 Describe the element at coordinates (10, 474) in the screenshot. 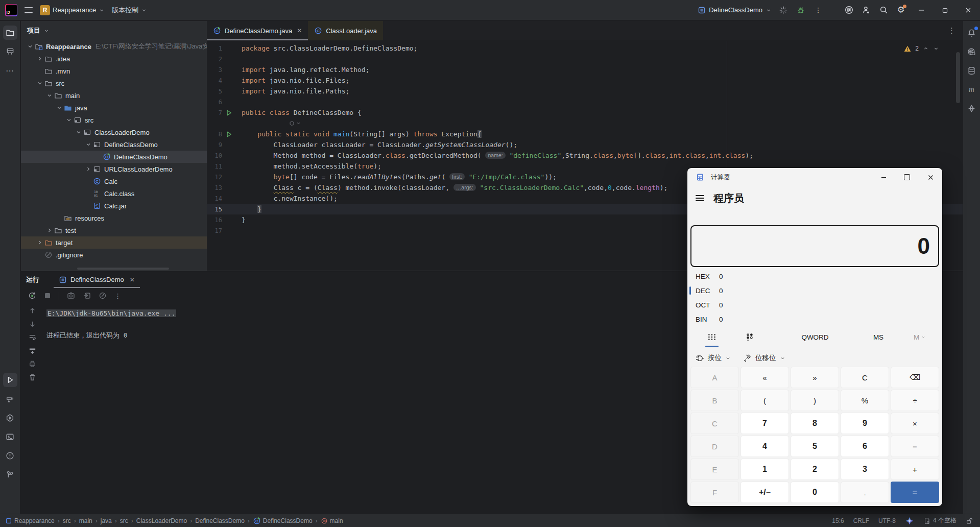

I see `git-toolwindow-button` at that location.